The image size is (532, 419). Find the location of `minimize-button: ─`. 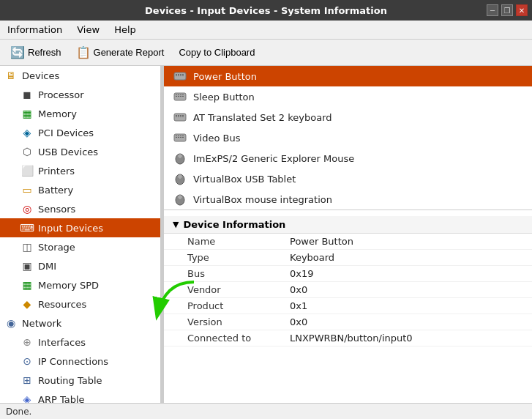

minimize-button: ─ is located at coordinates (492, 10).